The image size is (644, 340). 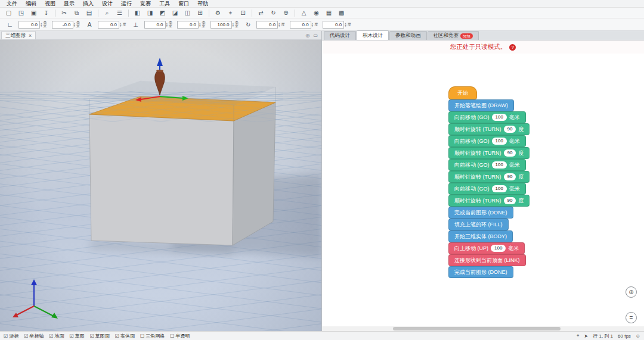 What do you see at coordinates (341, 13) in the screenshot?
I see `grid-icon: ▩` at bounding box center [341, 13].